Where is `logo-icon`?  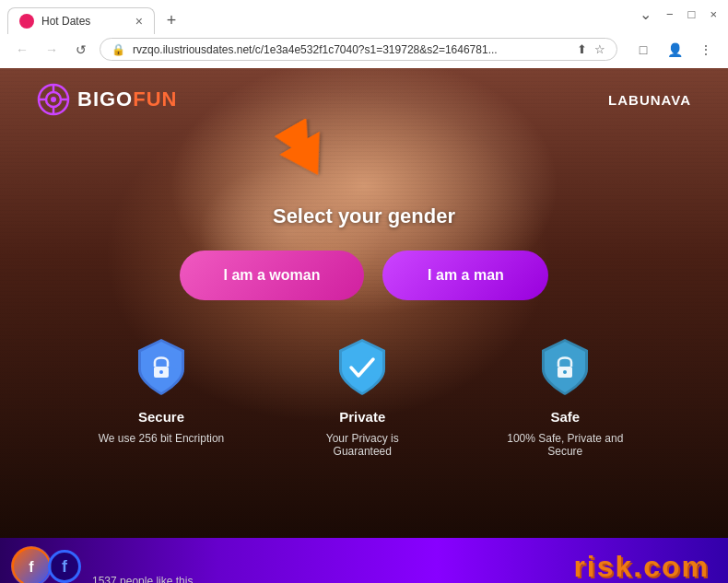 logo-icon is located at coordinates (53, 99).